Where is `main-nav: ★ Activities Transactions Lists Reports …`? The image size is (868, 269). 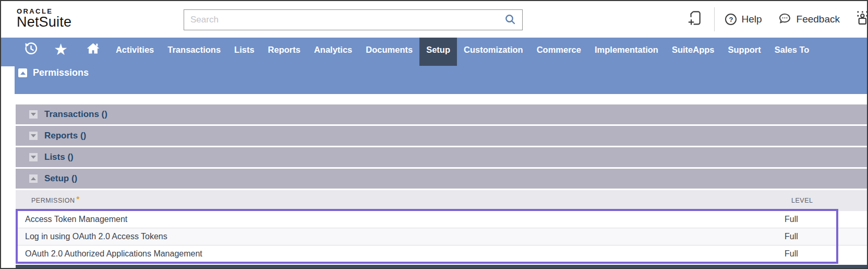 main-nav: ★ Activities Transactions Lists Reports … is located at coordinates (434, 50).